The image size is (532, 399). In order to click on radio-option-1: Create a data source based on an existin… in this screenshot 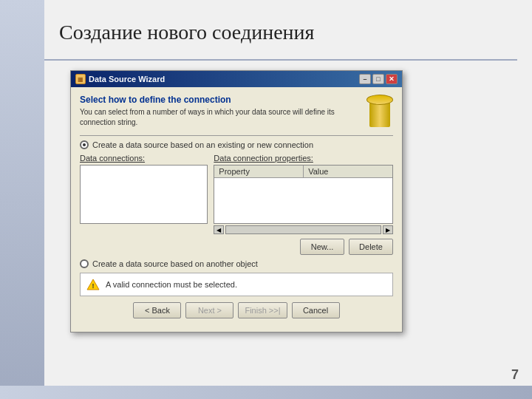, I will do `click(236, 145)`.